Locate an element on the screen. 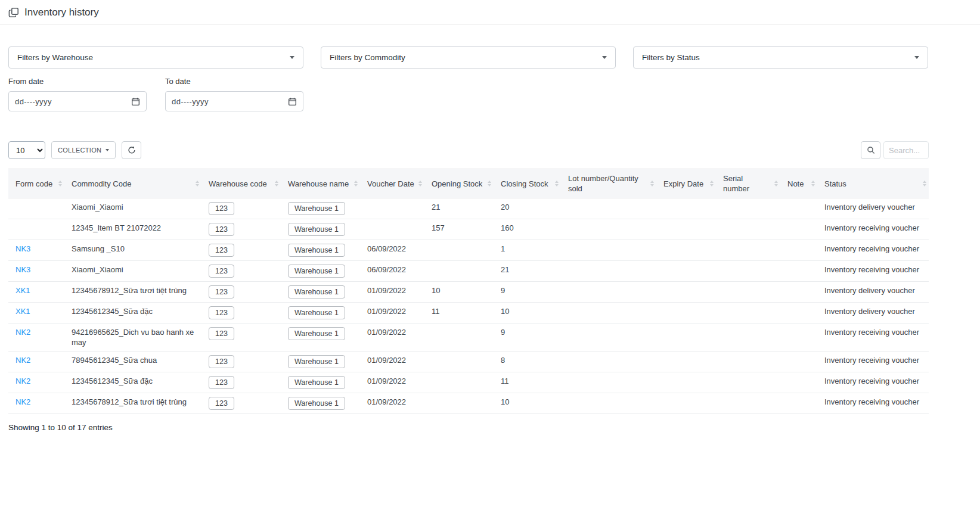 Image resolution: width=980 pixels, height=510 pixels. header-opening-stock: Opening Stock is located at coordinates (459, 184).